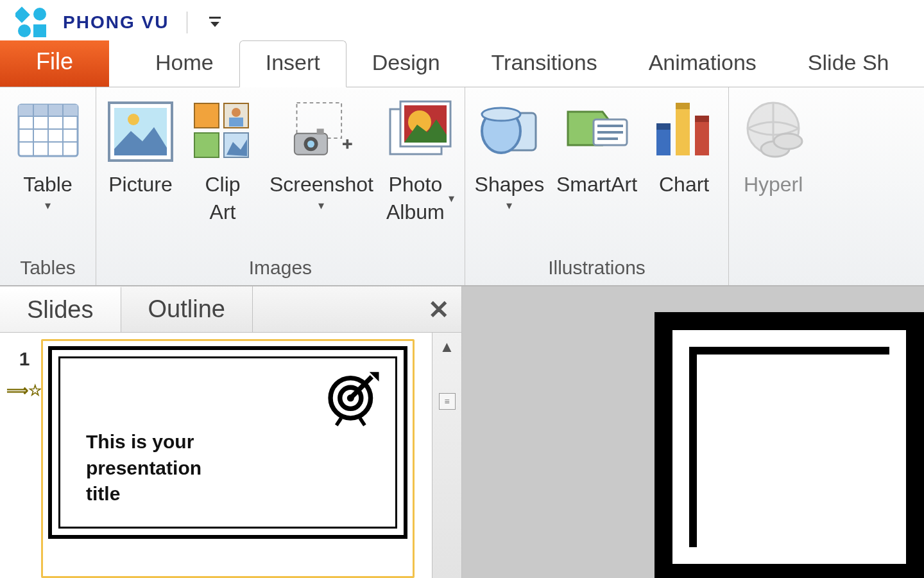 The width and height of the screenshot is (924, 578). What do you see at coordinates (420, 132) in the screenshot?
I see `photoalbum-icon` at bounding box center [420, 132].